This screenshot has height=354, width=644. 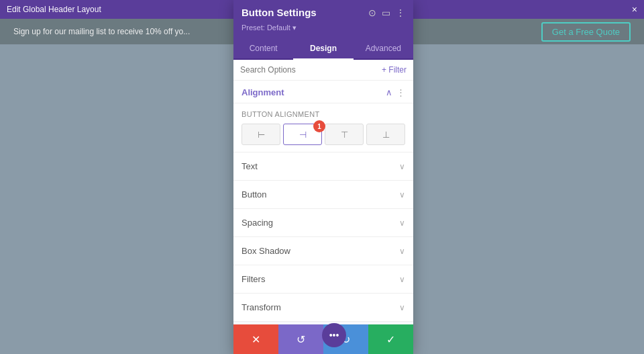 I want to click on text-chevron-icon: ∨, so click(x=402, y=167).